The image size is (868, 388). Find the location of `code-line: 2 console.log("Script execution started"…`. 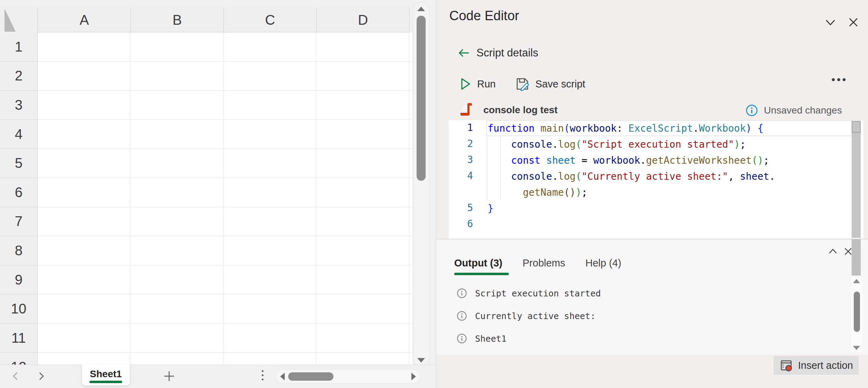

code-line: 2 console.log("Script execution started"… is located at coordinates (656, 144).